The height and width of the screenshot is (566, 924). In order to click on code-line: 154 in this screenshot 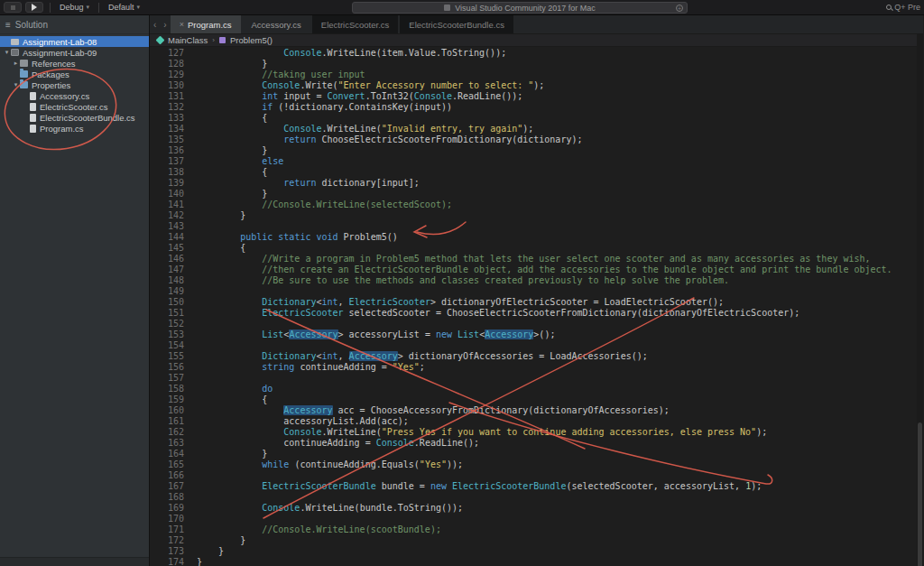, I will do `click(536, 346)`.